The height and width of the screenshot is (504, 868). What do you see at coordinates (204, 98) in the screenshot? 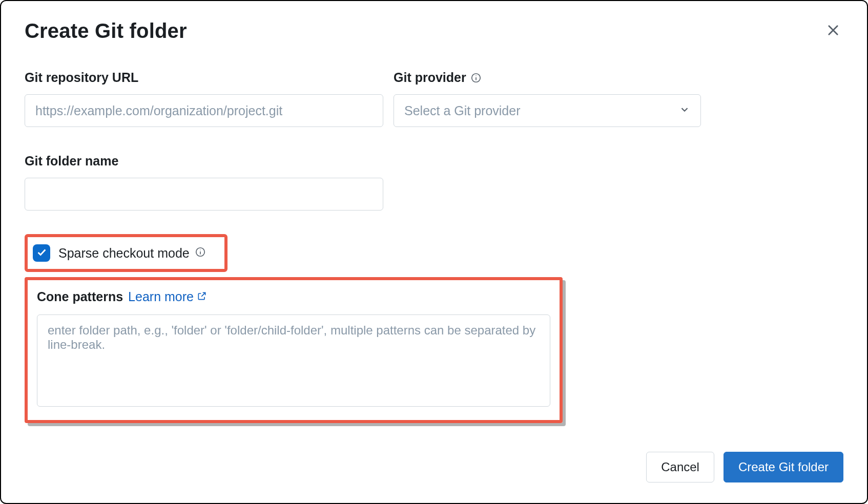
I see `field-repo-url: Git repository URL` at bounding box center [204, 98].